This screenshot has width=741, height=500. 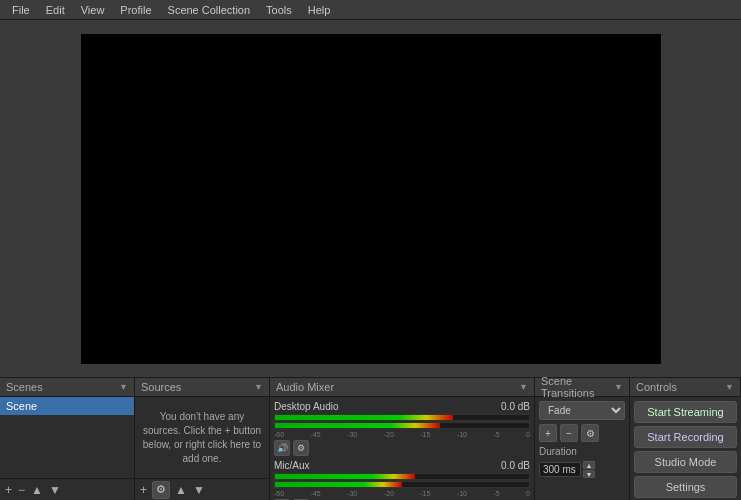 I want to click on duration-spinner: ▲ ▼, so click(x=589, y=470).